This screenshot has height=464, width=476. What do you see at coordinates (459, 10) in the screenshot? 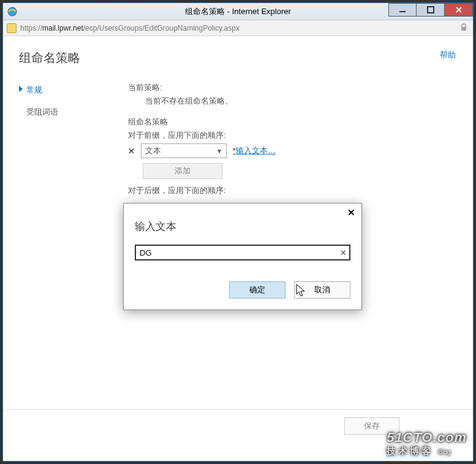
I see `close-button` at bounding box center [459, 10].